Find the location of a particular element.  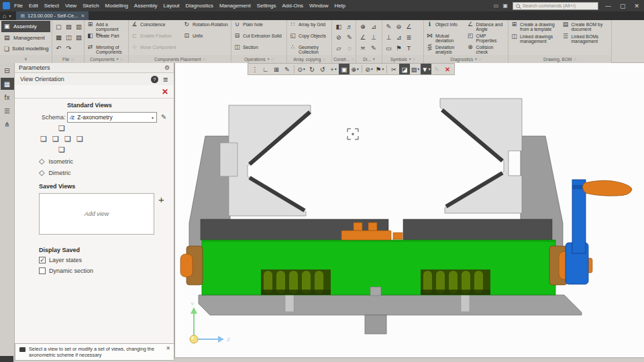

macro-panel-icon: ☰ is located at coordinates (7, 111).